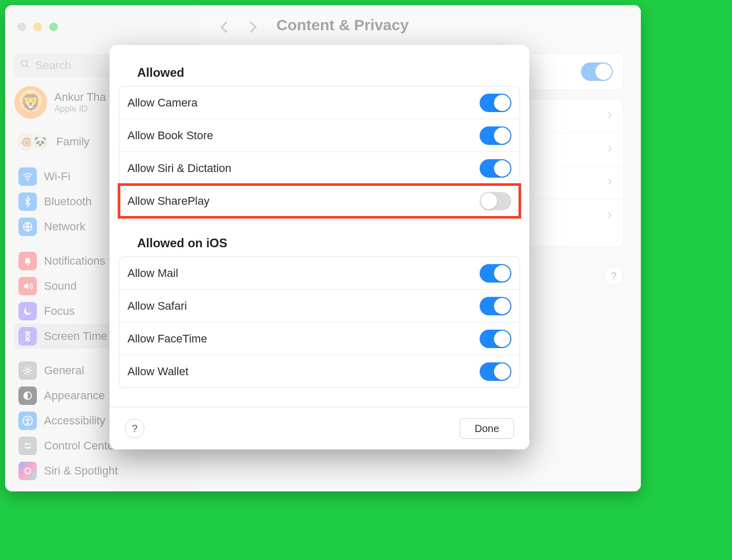 The height and width of the screenshot is (560, 732). What do you see at coordinates (28, 311) in the screenshot?
I see `moon-icon` at bounding box center [28, 311].